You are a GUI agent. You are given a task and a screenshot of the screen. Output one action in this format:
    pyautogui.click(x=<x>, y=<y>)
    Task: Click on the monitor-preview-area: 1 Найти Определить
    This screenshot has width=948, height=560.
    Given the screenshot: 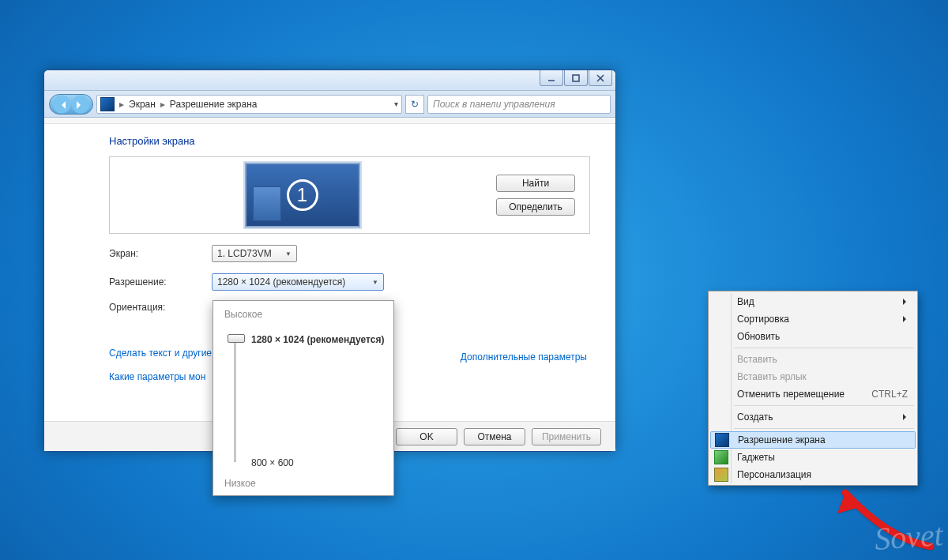 What is the action you would take?
    pyautogui.click(x=349, y=195)
    